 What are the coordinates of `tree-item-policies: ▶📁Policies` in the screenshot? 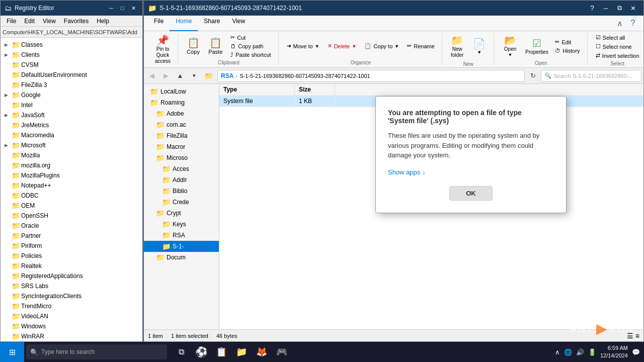 It's located at (71, 256).